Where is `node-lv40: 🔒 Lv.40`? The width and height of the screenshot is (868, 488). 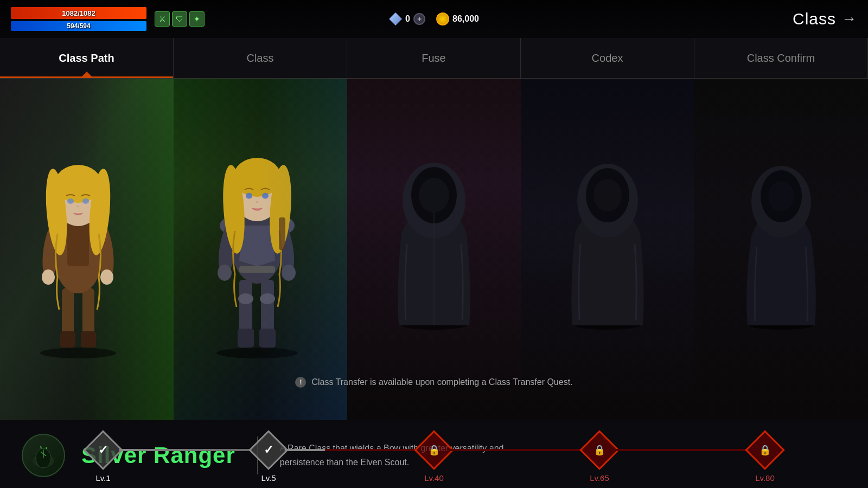 node-lv40: 🔒 Lv.40 is located at coordinates (434, 450).